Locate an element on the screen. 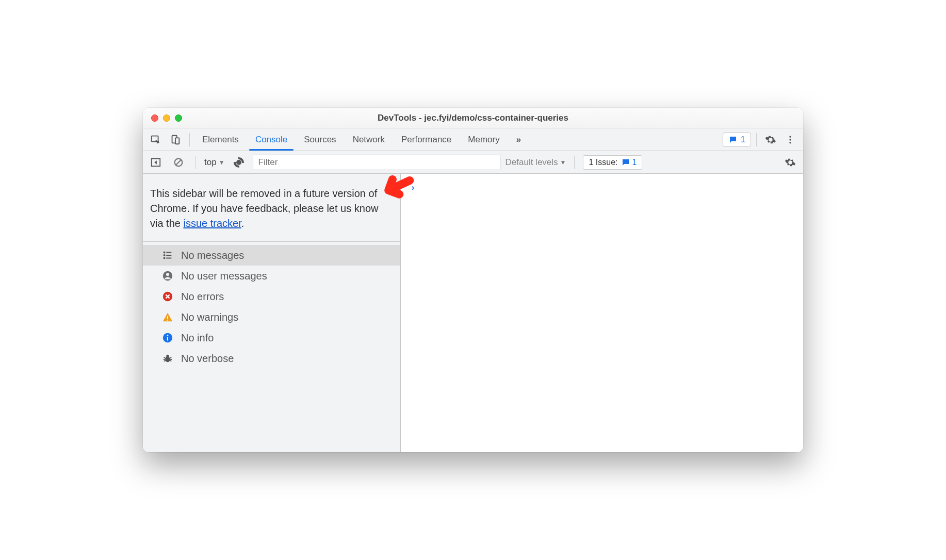 The width and height of the screenshot is (946, 560). issues-counter-label: 1 Issue: is located at coordinates (603, 162).